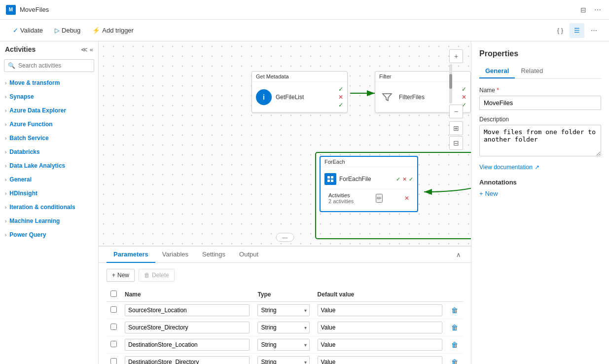 This screenshot has width=609, height=364. I want to click on sidebar-item-hdinsight: › HDInsight, so click(49, 193).